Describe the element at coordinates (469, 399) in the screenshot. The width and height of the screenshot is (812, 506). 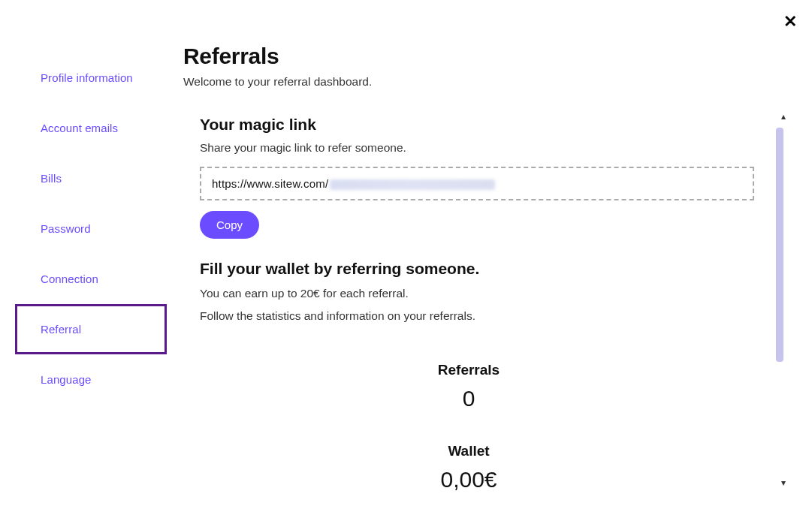
I see `referrals-value: 0` at that location.